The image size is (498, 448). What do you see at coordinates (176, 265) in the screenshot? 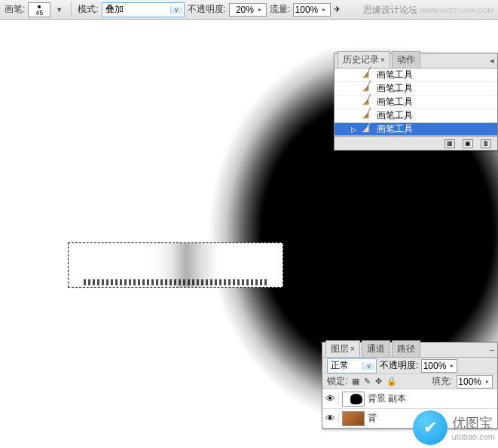
I see `marquee-selection` at bounding box center [176, 265].